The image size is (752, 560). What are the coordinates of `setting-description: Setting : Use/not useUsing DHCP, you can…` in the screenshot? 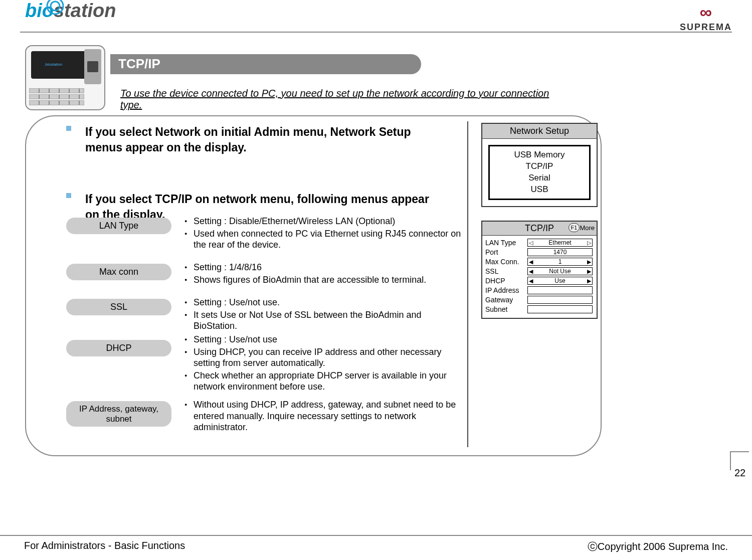 It's located at (325, 364).